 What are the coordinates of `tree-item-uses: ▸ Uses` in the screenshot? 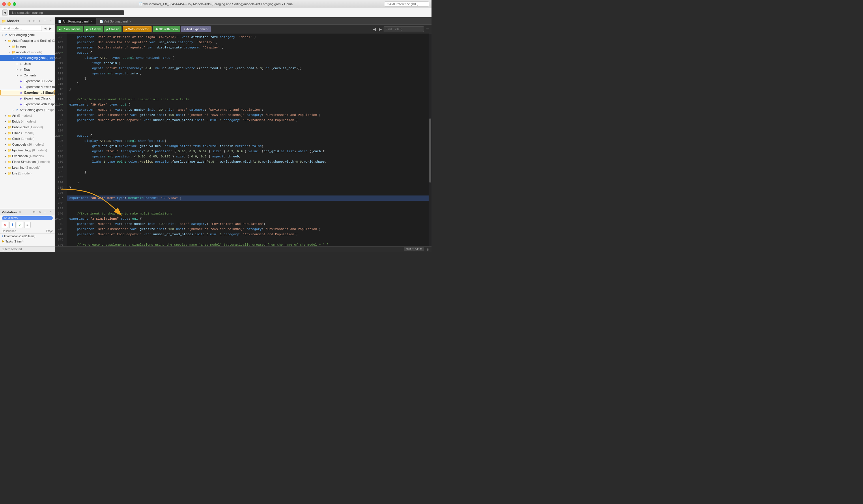 It's located at (27, 64).